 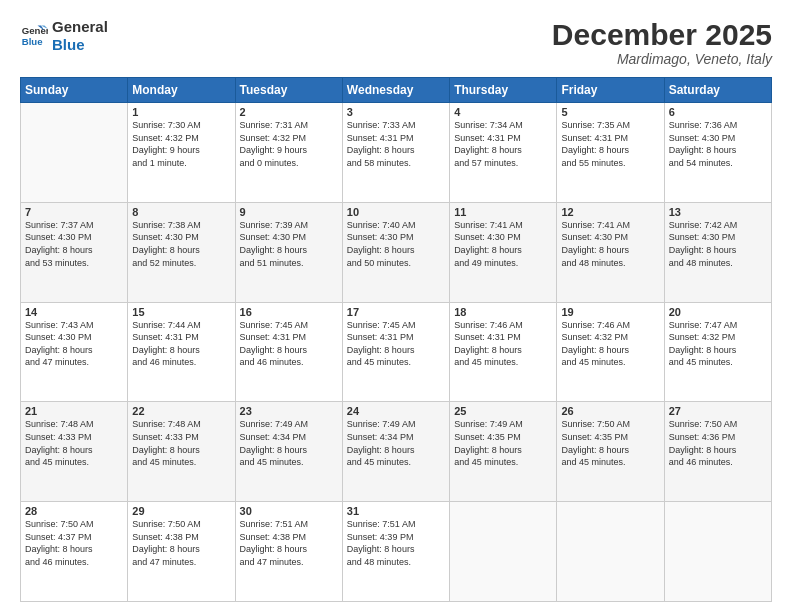 What do you see at coordinates (181, 244) in the screenshot?
I see `day-info: Sunrise: 7:38 AM Sunset: 4:30 PM Dayligh…` at bounding box center [181, 244].